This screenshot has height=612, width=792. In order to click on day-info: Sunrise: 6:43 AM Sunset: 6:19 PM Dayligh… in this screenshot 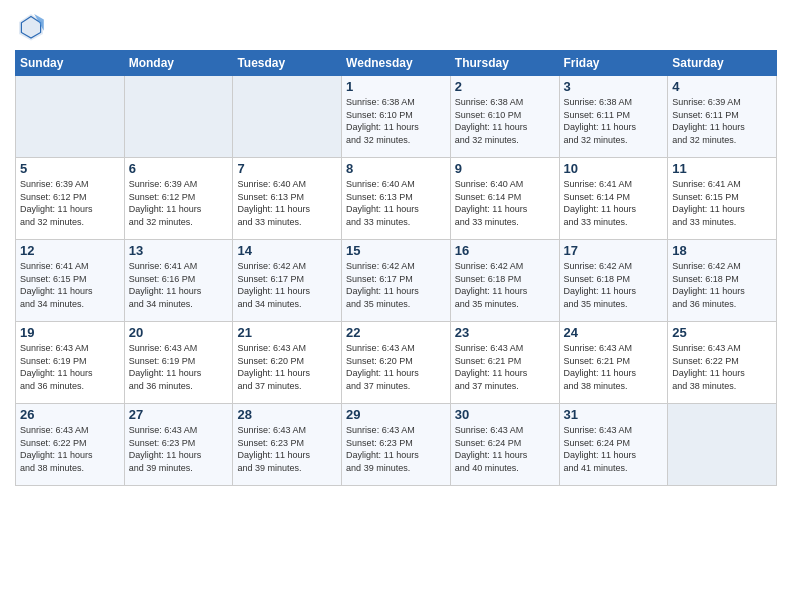, I will do `click(70, 367)`.